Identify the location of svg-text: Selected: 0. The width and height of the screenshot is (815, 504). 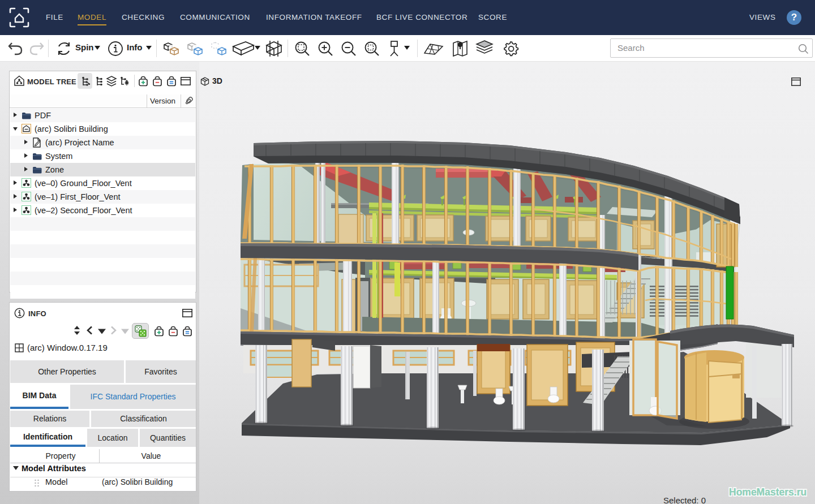
(685, 500).